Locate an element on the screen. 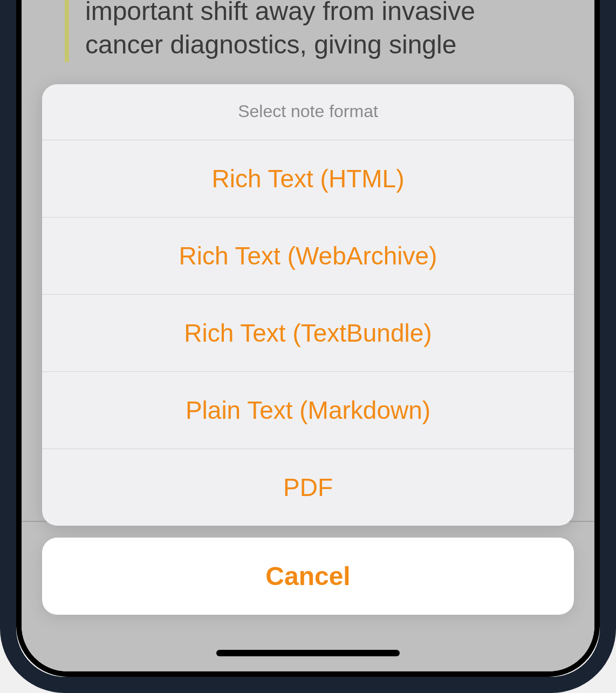  option-rich-text-webarchive: Rich Text (WebArchive) is located at coordinates (308, 256).